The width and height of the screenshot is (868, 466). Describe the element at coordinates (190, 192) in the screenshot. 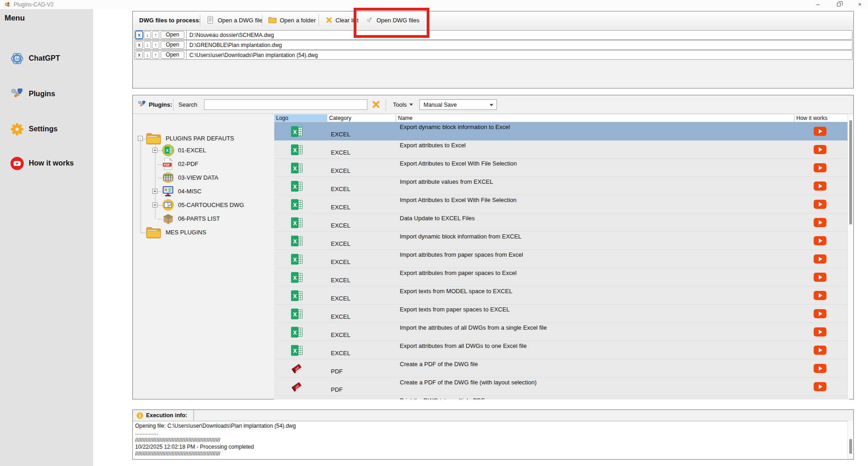

I see `tree-item-04-misc: 04-MISC` at that location.